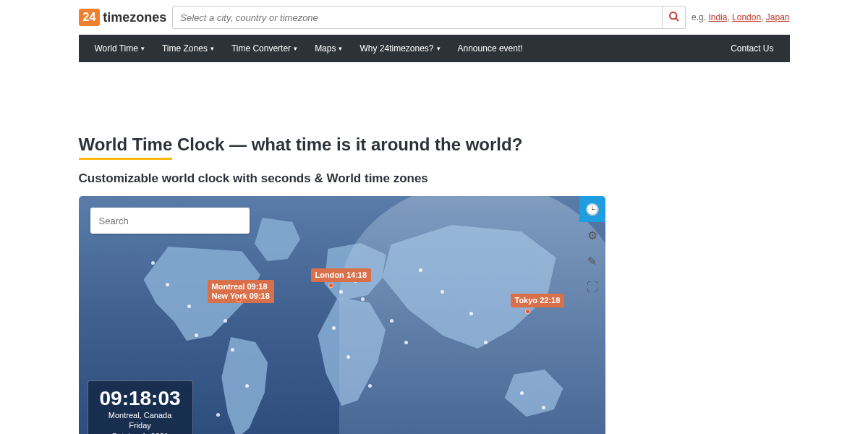 Image resolution: width=868 pixels, height=434 pixels. Describe the element at coordinates (331, 285) in the screenshot. I see `city-dot-london` at that location.